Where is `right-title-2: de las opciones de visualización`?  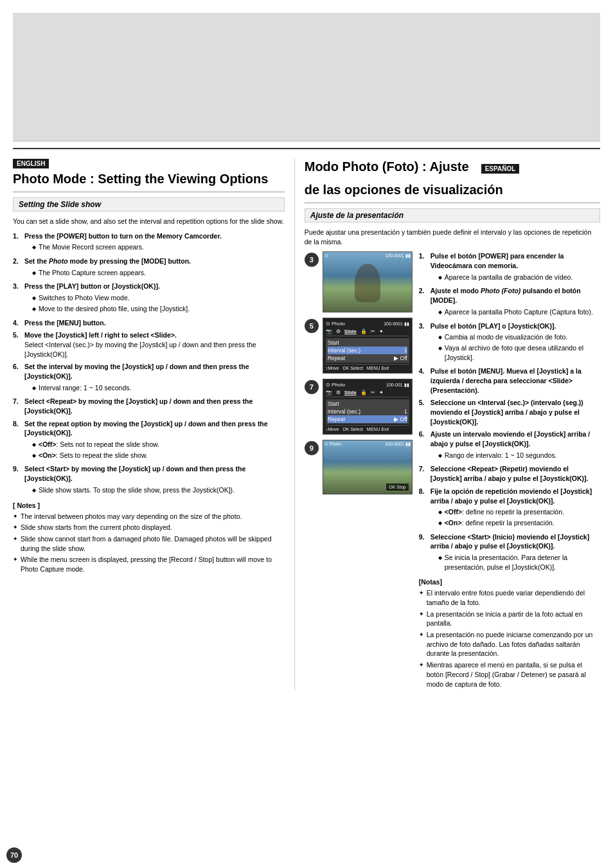
right-title-2: de las opciones de visualización is located at coordinates (452, 190).